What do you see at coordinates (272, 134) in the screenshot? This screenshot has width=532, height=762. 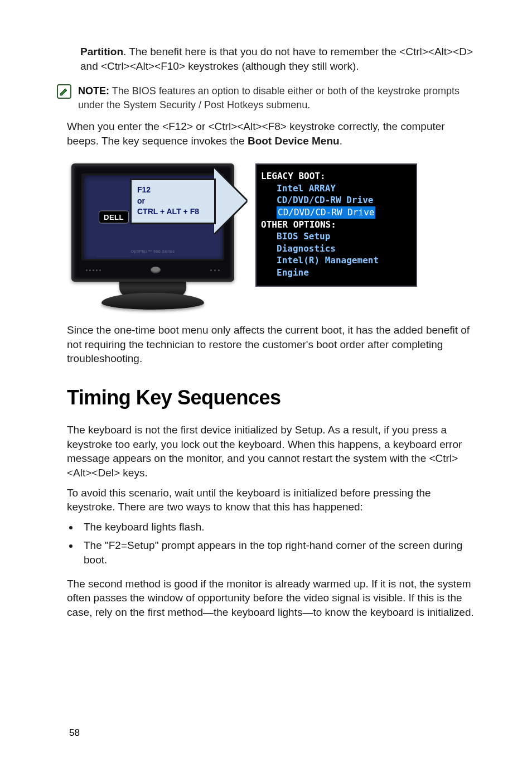 I see `keystroke-paragraph: When you enter the <F12> or <Ctrl><Alt><…` at bounding box center [272, 134].